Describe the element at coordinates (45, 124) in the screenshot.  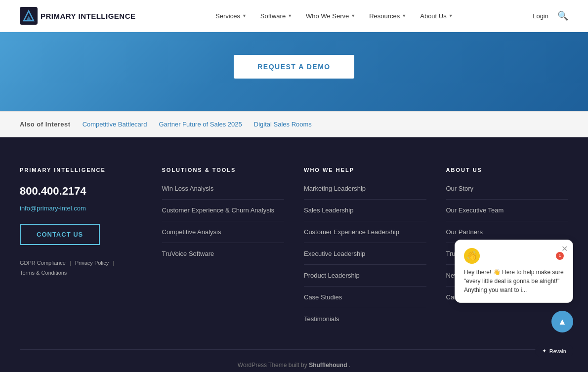
I see `interest-label: Also of Interest` at that location.